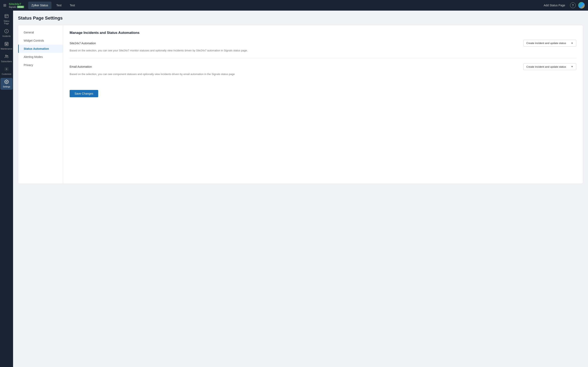 The height and width of the screenshot is (367, 588). Describe the element at coordinates (7, 32) in the screenshot. I see `incidents-icon: !` at that location.